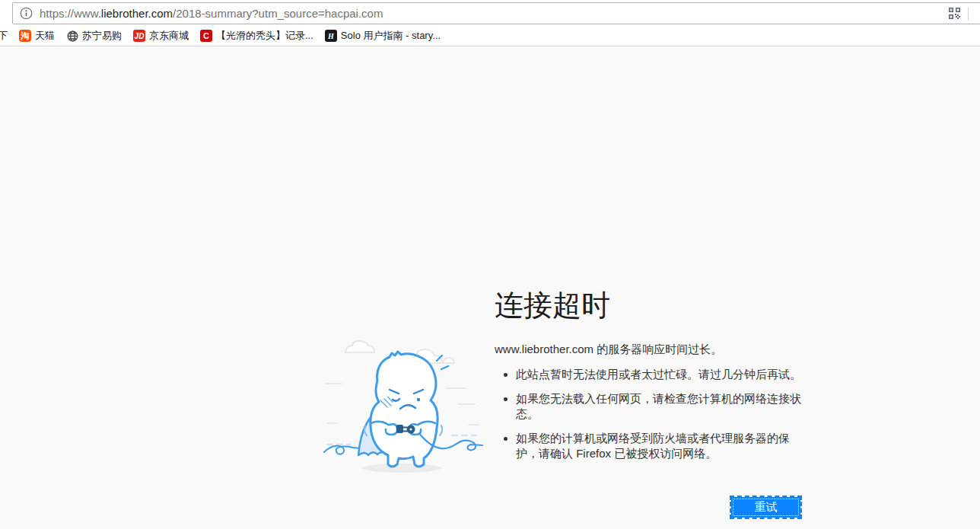 Image resolution: width=980 pixels, height=529 pixels. Describe the element at coordinates (137, 14) in the screenshot. I see `url-domain: liebrother.com` at that location.